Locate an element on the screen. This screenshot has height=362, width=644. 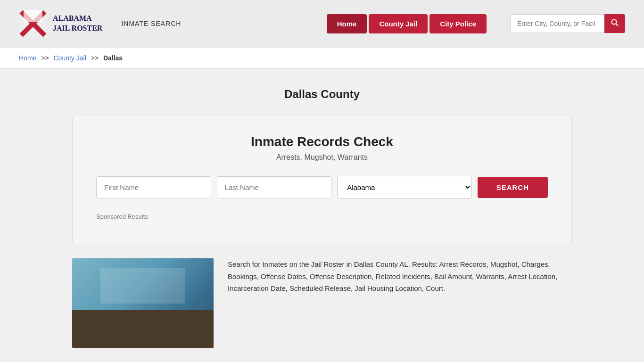
nav-county-jail-button: County Jail is located at coordinates (398, 24).